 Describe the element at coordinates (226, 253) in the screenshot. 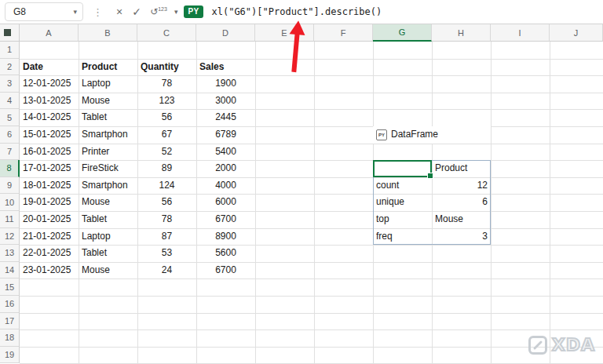

I see `cell-D13: 5600` at that location.